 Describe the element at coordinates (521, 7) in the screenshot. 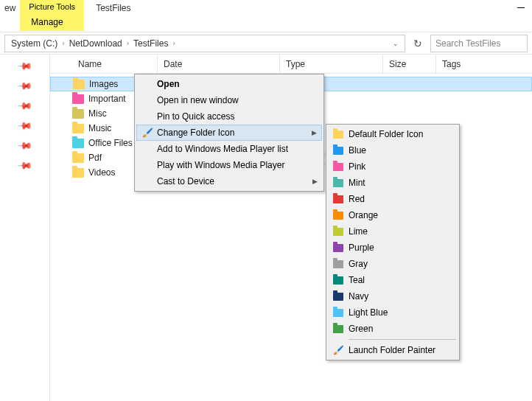

I see `minimize-button` at that location.